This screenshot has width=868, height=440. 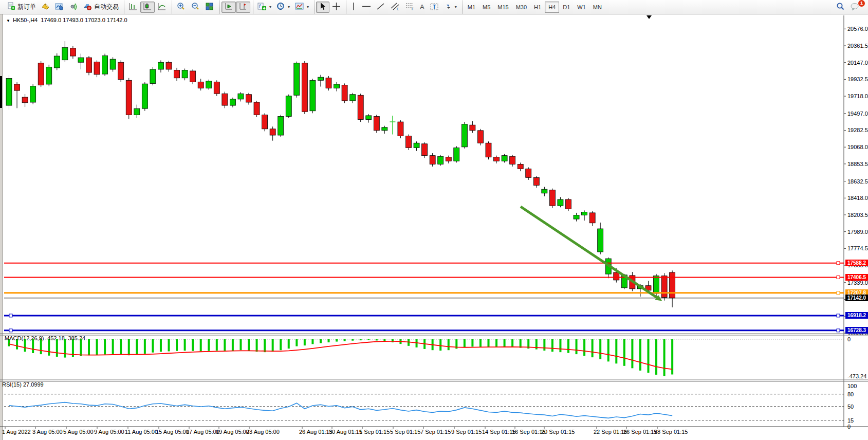 What do you see at coordinates (434, 7) in the screenshot?
I see `text-label-tool-button: T` at bounding box center [434, 7].